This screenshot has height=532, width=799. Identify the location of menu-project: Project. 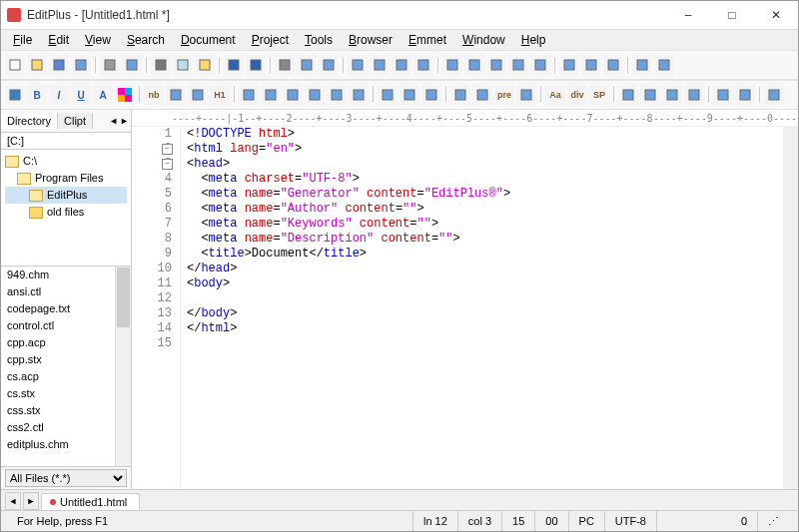
(270, 40).